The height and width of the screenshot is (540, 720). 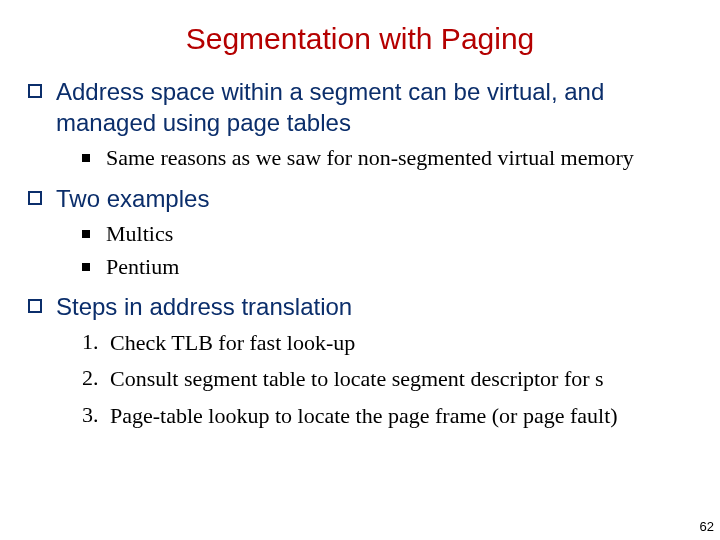 I want to click on numbered-item: 1. Check TLB for fast look-up, so click(x=387, y=344).